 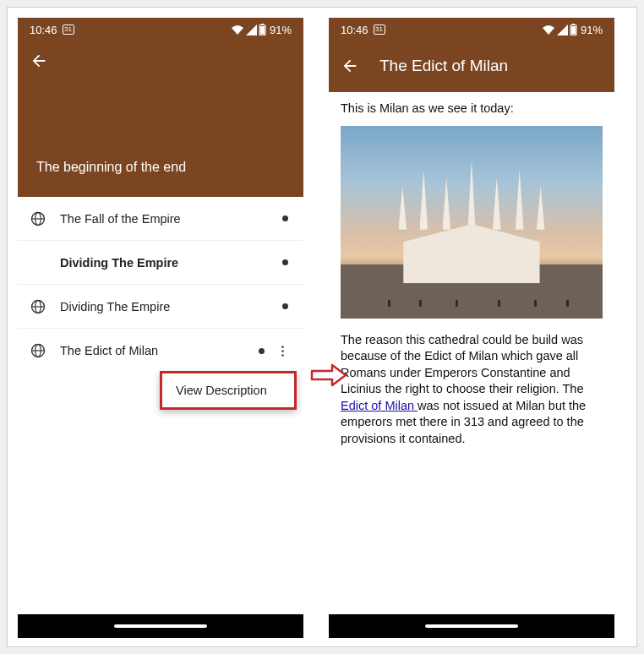 I want to click on flow-arrow-icon, so click(x=329, y=375).